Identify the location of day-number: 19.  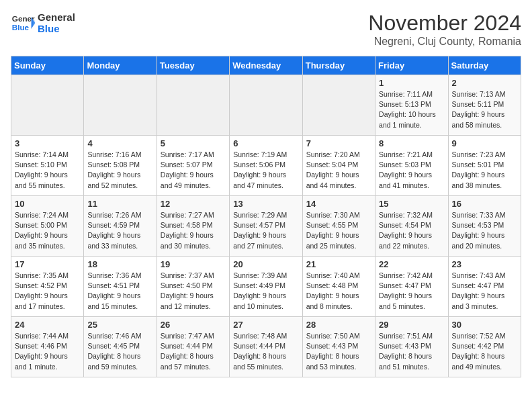
(193, 265).